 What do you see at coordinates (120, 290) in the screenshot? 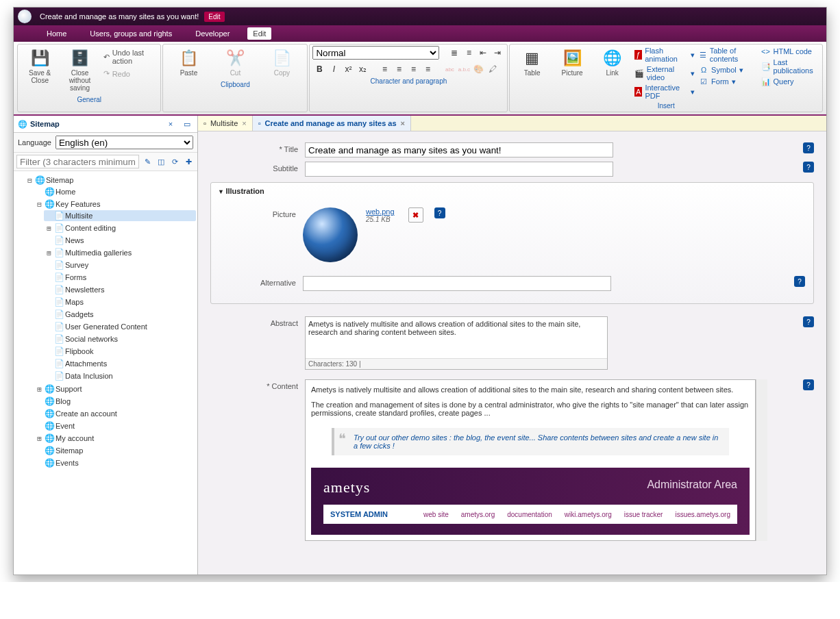
I see `tree-node: 📄Newsletters` at bounding box center [120, 290].